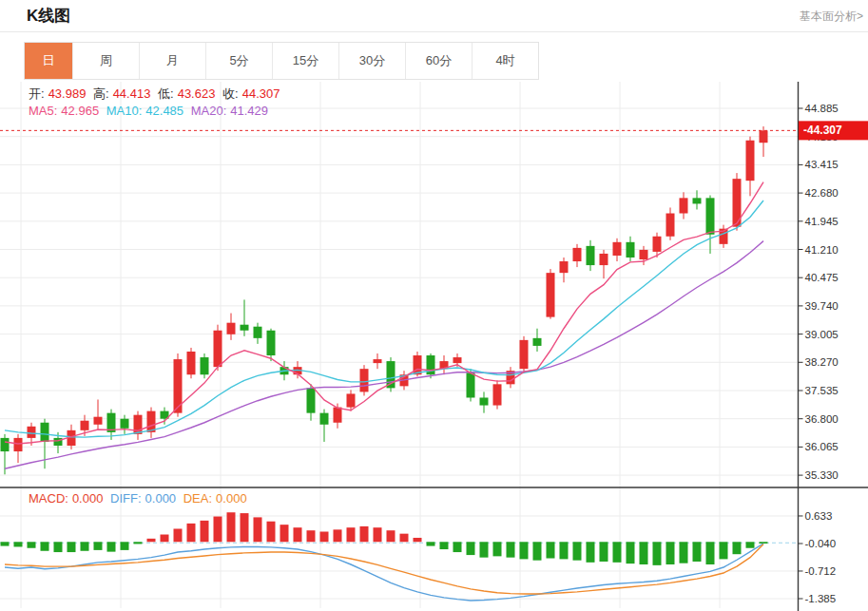 Image resolution: width=868 pixels, height=611 pixels. Describe the element at coordinates (162, 498) in the screenshot. I see `diff-value: 0.000` at that location.